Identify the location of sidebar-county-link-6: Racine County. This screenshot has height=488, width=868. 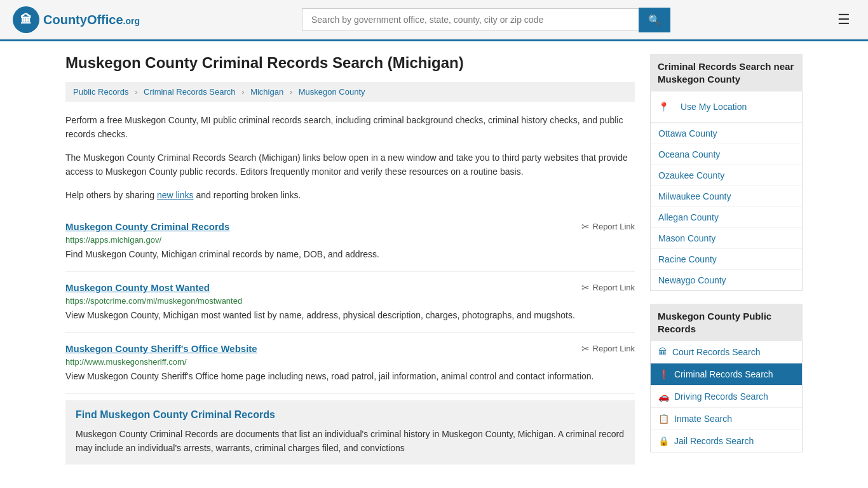
(726, 259).